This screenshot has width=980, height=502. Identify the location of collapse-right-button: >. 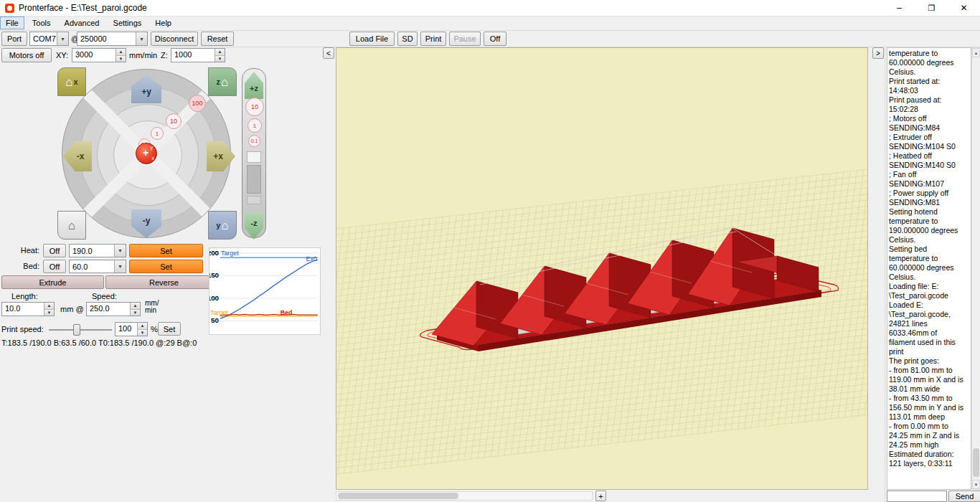
(878, 53).